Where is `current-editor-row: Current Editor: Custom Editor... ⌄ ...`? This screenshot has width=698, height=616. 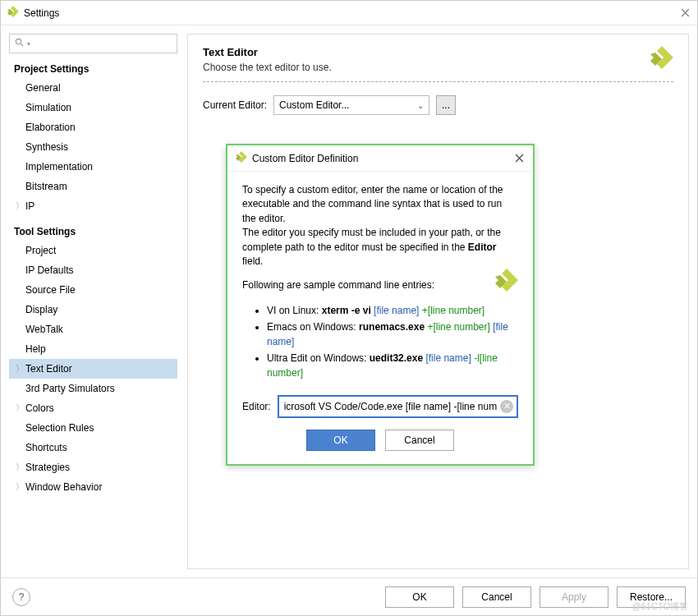
current-editor-row: Current Editor: Custom Editor... ⌄ ... is located at coordinates (439, 105).